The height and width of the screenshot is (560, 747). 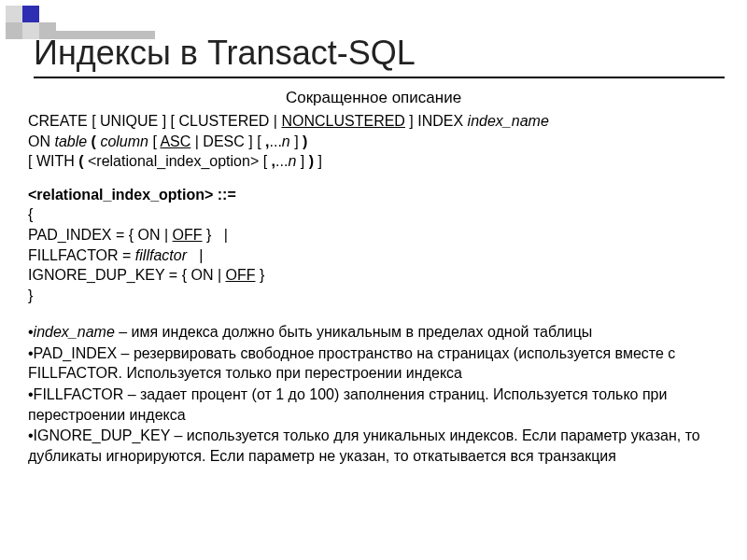 What do you see at coordinates (374, 121) in the screenshot?
I see `syntax-line: CREATE [ UNIQUE ] [ CLUSTERED | NONCLUST…` at bounding box center [374, 121].